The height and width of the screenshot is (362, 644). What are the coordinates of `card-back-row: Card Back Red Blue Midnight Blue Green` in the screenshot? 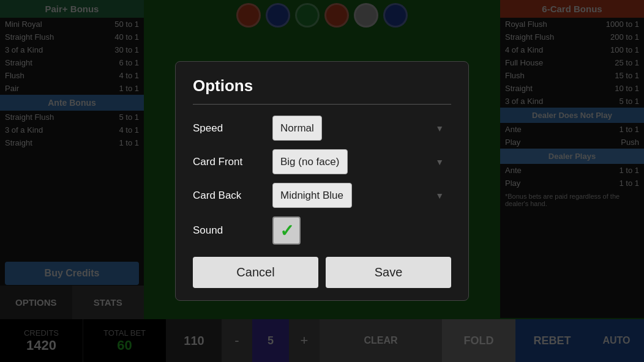 It's located at (322, 196).